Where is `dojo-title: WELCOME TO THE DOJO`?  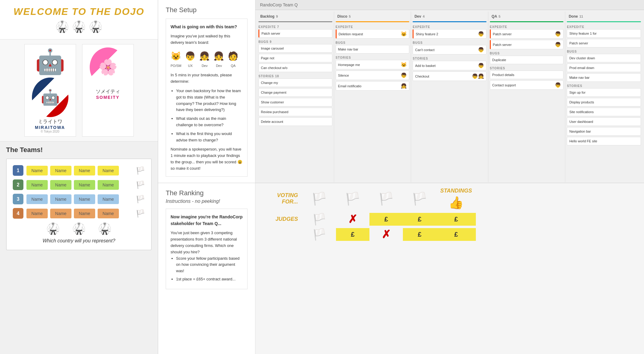
dojo-title: WELCOME TO THE DOJO is located at coordinates (79, 12).